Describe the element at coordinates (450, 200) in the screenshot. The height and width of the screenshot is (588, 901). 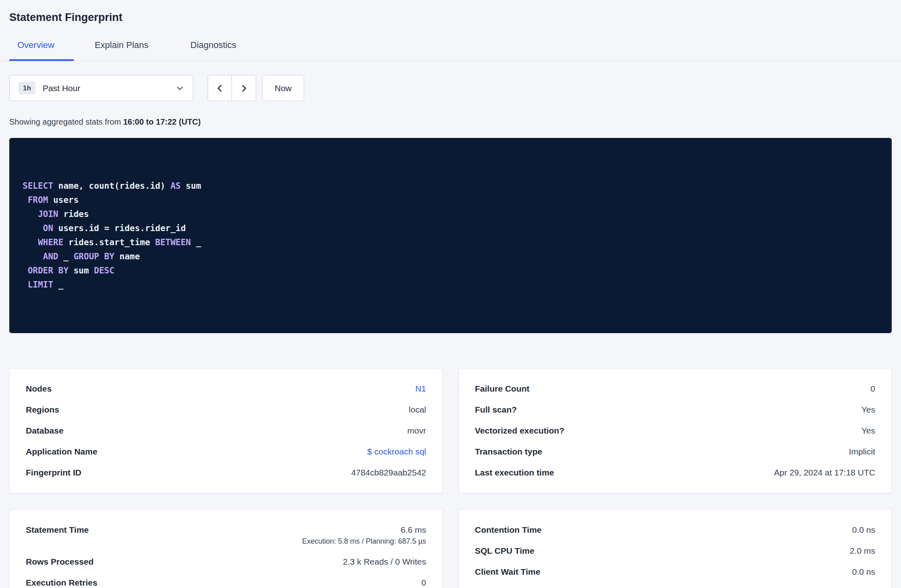
I see `sql-line: FROM users` at that location.